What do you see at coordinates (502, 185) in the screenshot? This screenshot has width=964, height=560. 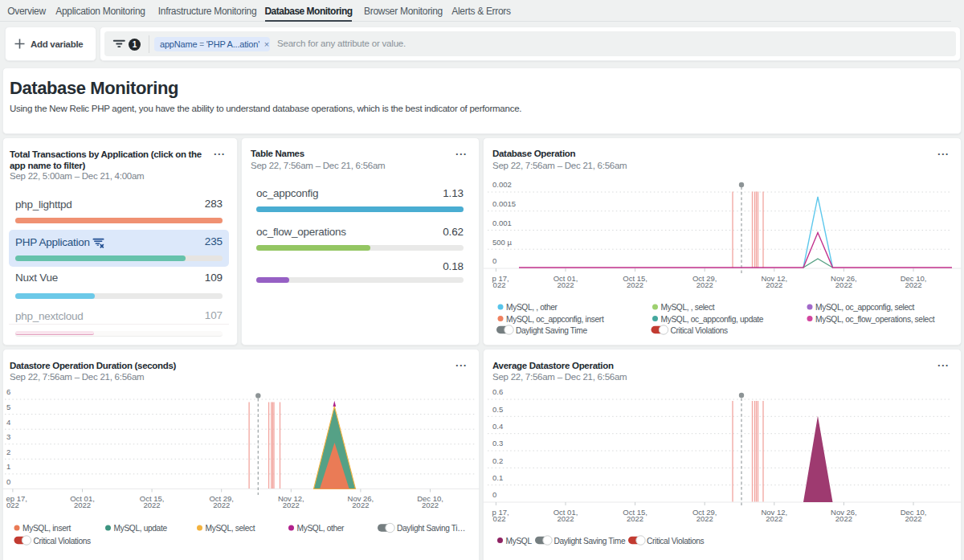 I see `svg-text: 0.002` at bounding box center [502, 185].